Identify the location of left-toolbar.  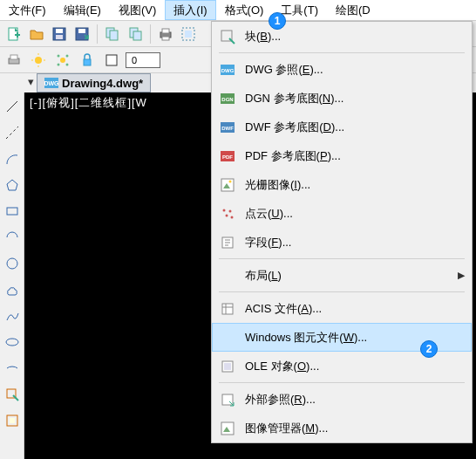
(12, 276).